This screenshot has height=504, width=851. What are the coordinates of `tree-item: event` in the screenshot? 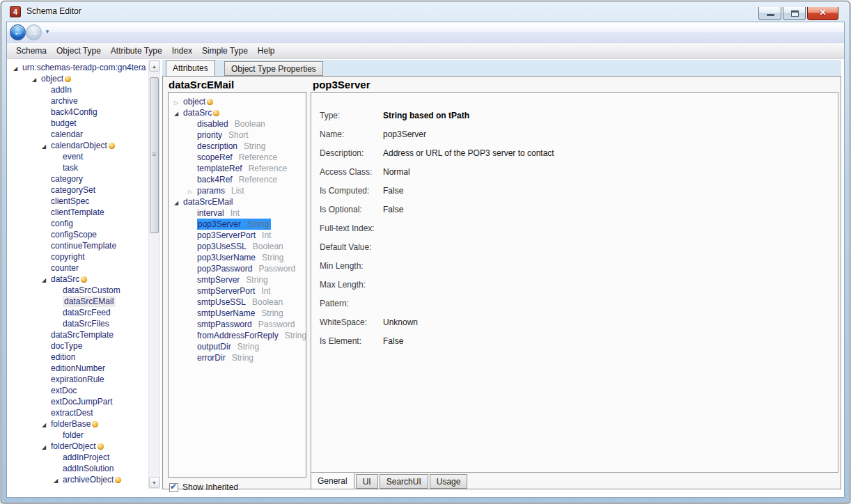 It's located at (78, 157).